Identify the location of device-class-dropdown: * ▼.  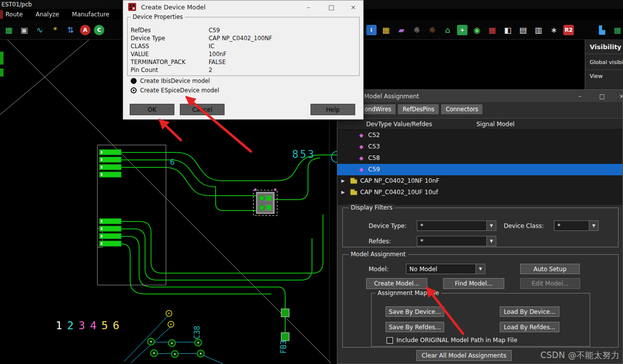
(576, 225).